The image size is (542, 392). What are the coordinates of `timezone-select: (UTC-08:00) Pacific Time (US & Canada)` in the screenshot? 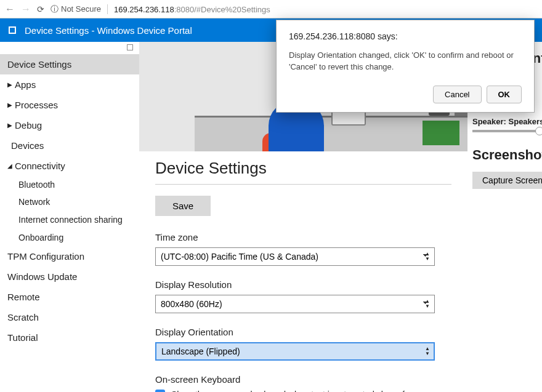 It's located at (295, 257).